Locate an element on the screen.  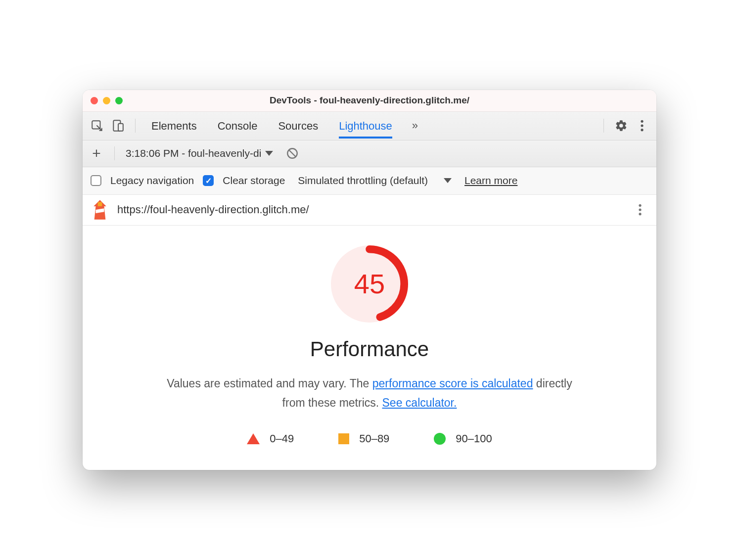
tabs: Elements Console Sources Lighthouse is located at coordinates (272, 126).